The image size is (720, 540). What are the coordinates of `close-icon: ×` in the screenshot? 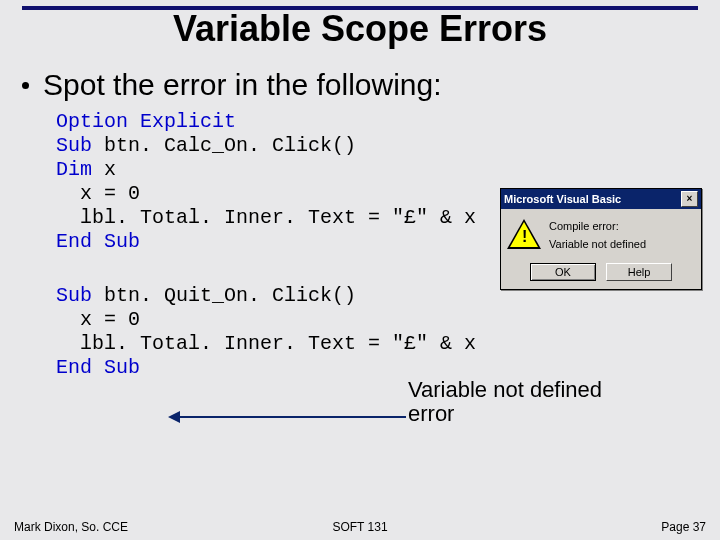 It's located at (690, 199).